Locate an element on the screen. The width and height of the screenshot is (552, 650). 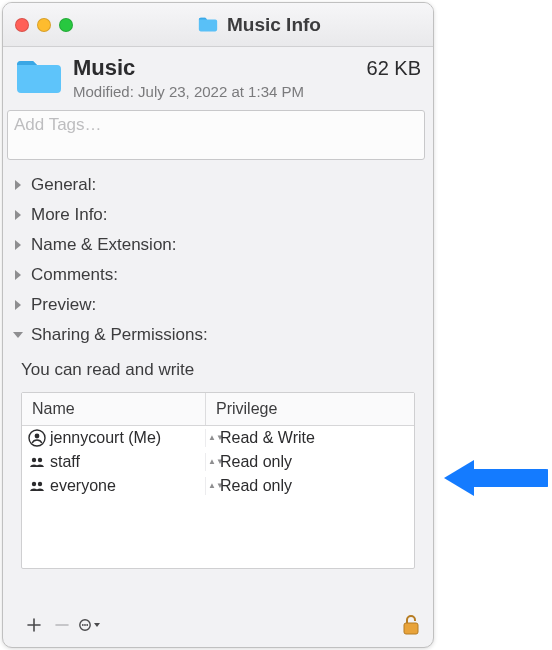
file-name: Music is located at coordinates (104, 68).